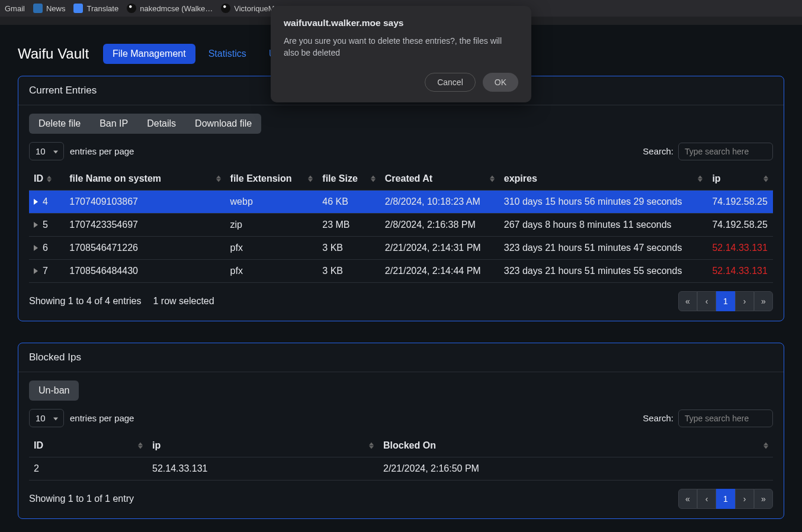 This screenshot has width=802, height=532. Describe the element at coordinates (102, 418) in the screenshot. I see `blocked-per-page-label: entries per page` at that location.